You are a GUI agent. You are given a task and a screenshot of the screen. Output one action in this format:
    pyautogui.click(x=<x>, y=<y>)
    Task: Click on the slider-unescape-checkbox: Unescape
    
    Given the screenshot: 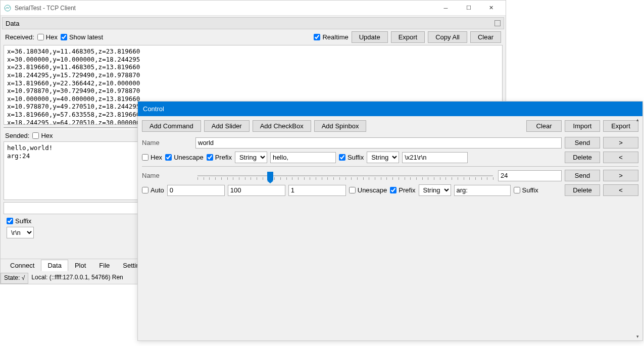 What is the action you would take?
    pyautogui.click(x=368, y=190)
    